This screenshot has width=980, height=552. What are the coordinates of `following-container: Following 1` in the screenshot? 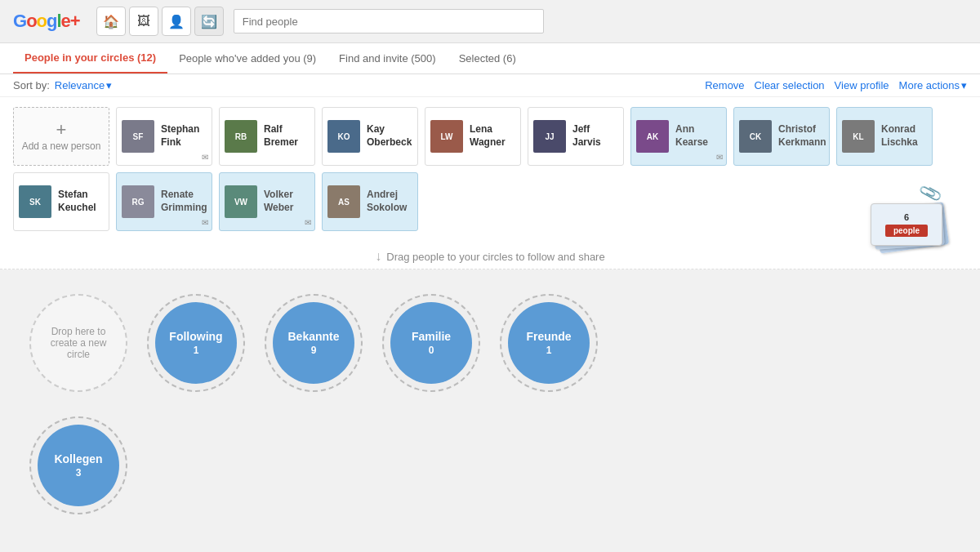 It's located at (196, 343).